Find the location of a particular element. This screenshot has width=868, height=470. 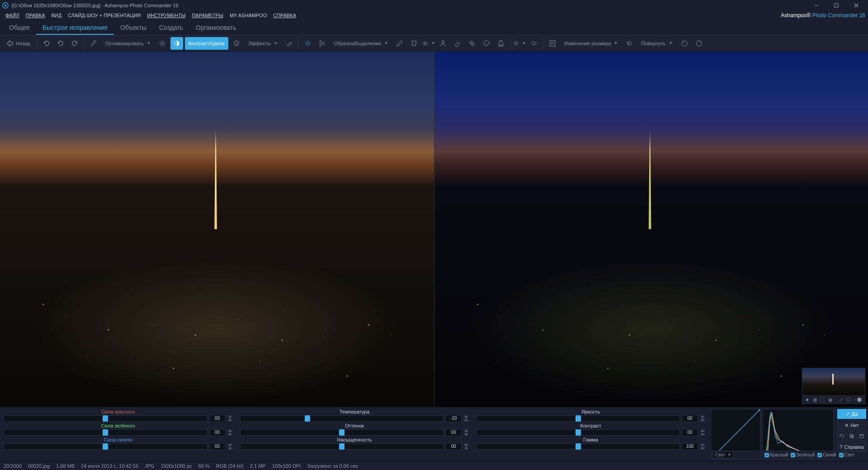

slider-value: 100 is located at coordinates (690, 446).